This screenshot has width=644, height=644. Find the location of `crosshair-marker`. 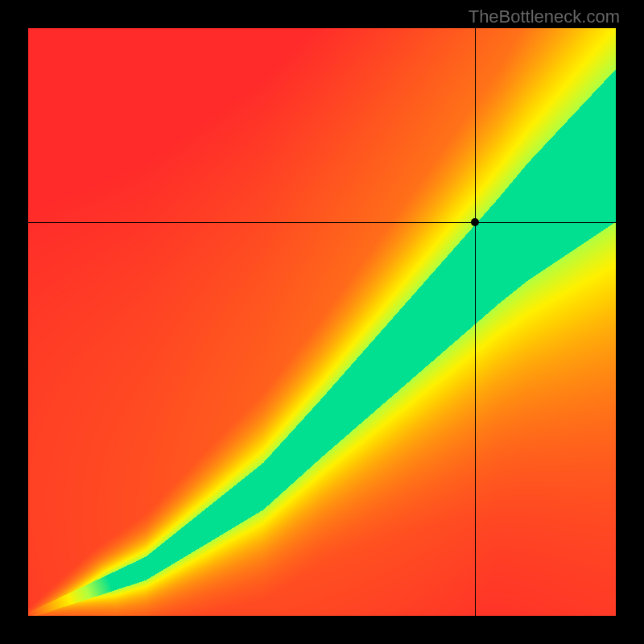

crosshair-marker is located at coordinates (475, 222).